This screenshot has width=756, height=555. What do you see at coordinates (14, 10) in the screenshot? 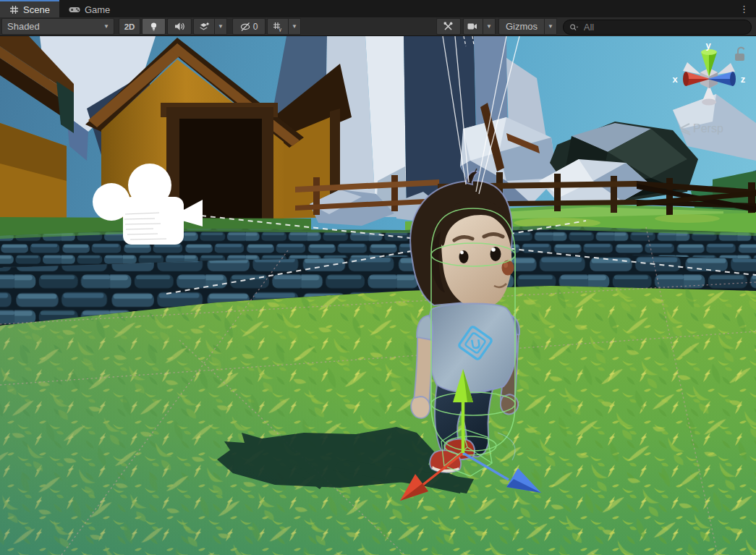
I see `scene-grid-icon` at bounding box center [14, 10].